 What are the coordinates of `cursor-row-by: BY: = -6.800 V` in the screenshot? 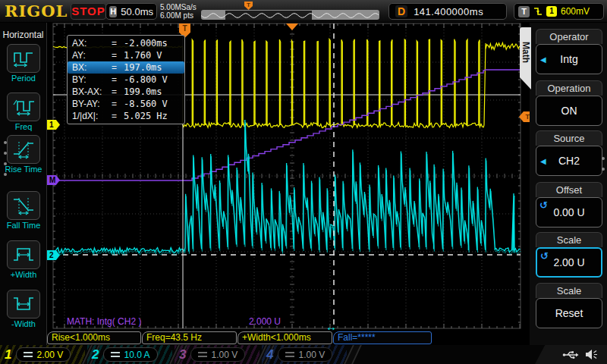 It's located at (126, 80).